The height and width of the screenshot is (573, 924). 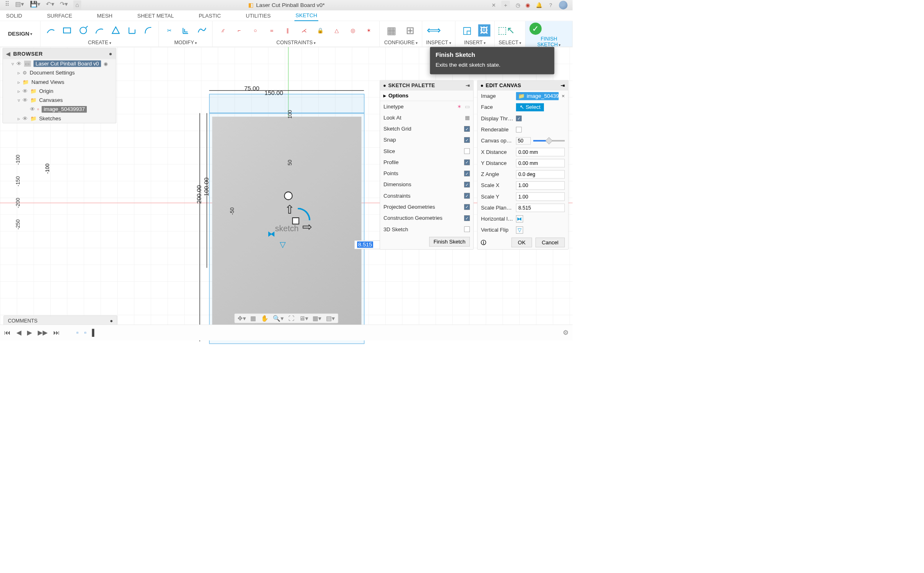 I want to click on linetype-icon: ✶, so click(x=460, y=106).